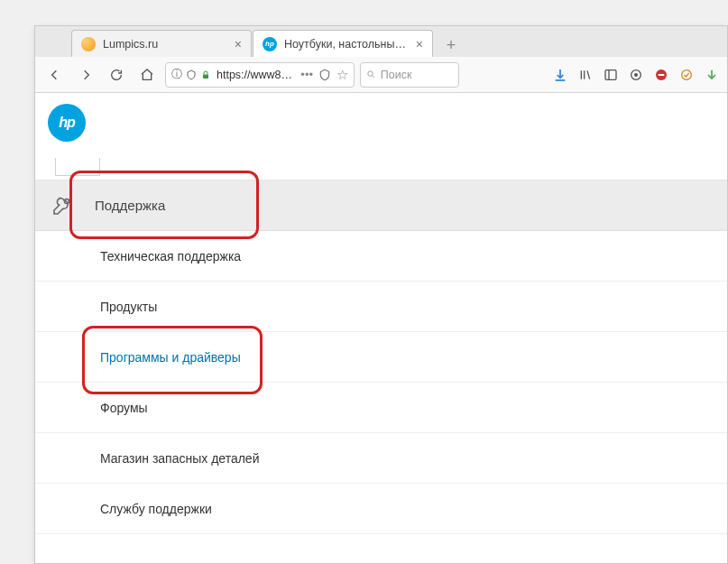  Describe the element at coordinates (381, 408) in the screenshot. I see `menu-item-forums: Форумы` at that location.